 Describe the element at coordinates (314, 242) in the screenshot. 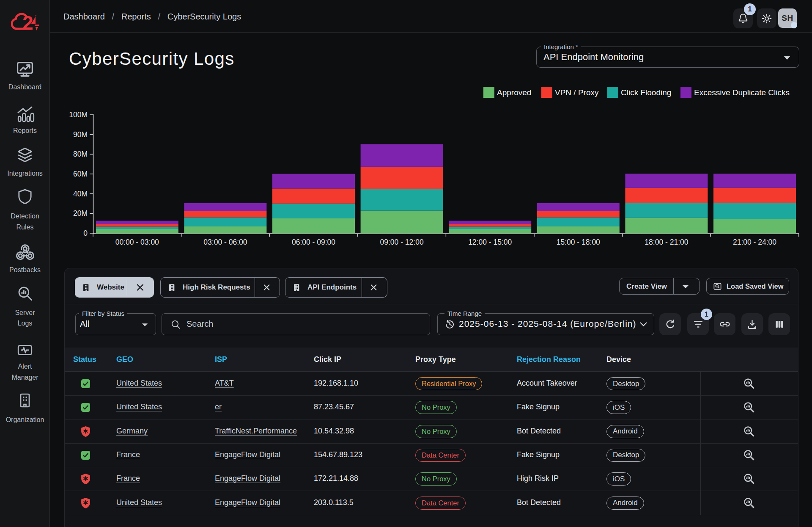

I see `svg-text: 06:00 - 09:00` at that location.